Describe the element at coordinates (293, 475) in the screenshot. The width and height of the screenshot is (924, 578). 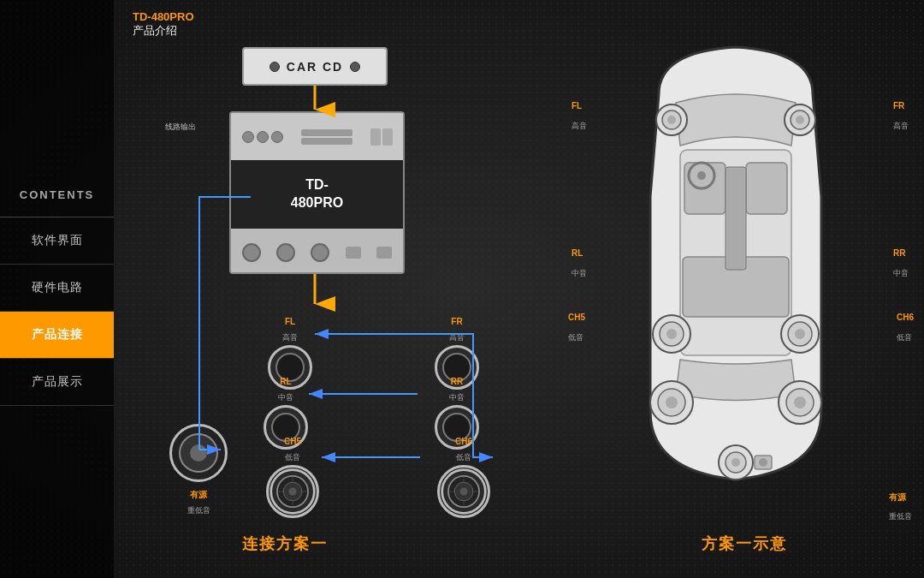
I see `ch5-speaker-group: CH5 低音` at that location.